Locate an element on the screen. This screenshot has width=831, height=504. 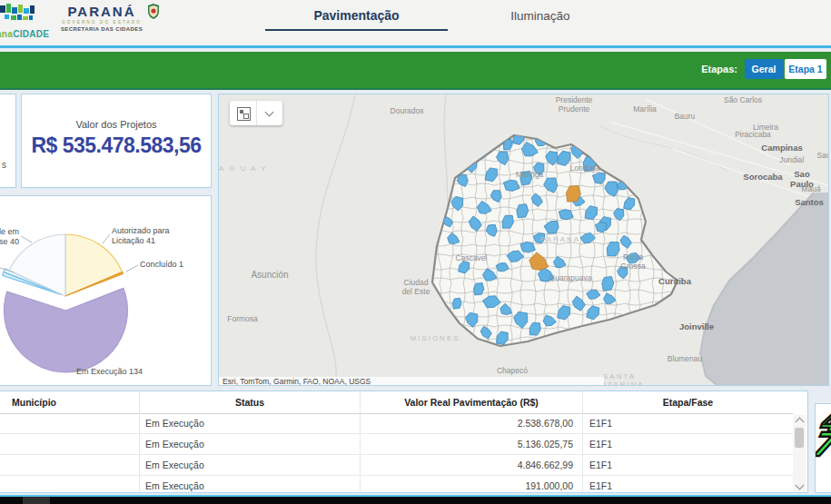
bottom-bar-square is located at coordinates (36, 500).